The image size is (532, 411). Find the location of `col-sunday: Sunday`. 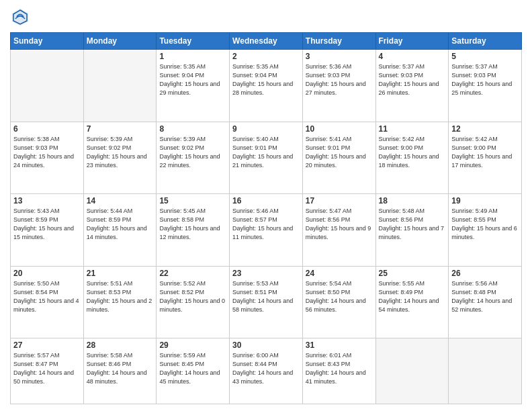

col-sunday: Sunday is located at coordinates (47, 42).